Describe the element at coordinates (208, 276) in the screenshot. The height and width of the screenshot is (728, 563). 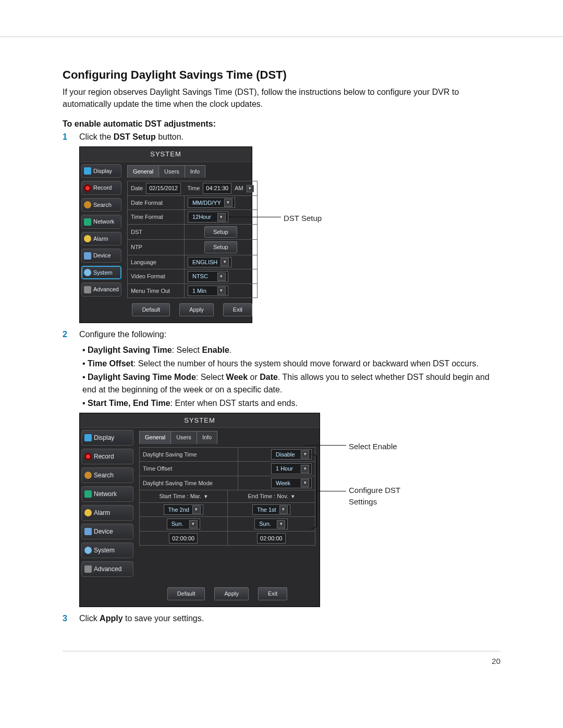
I see `video-format-select: NTSC▾` at that location.